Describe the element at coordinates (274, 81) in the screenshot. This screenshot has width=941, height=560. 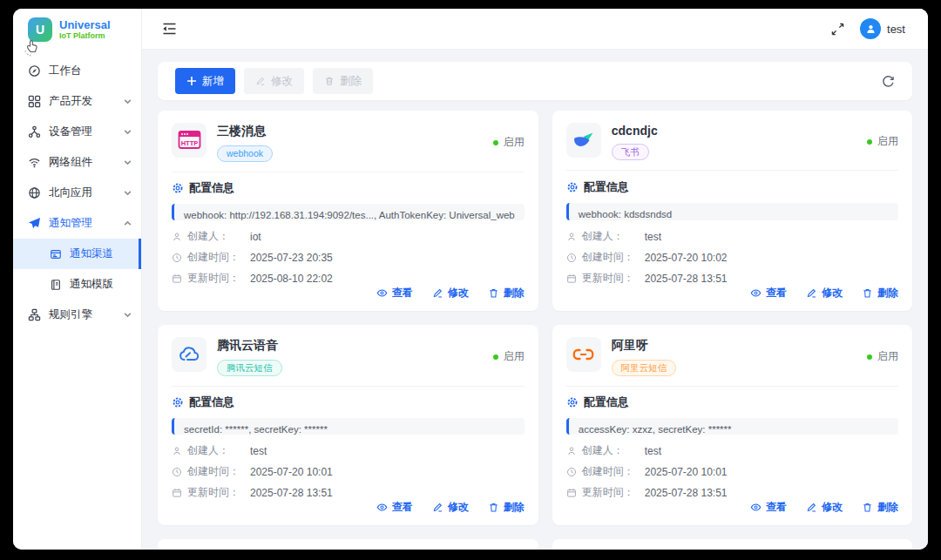
I see `edit-button: 修改` at that location.